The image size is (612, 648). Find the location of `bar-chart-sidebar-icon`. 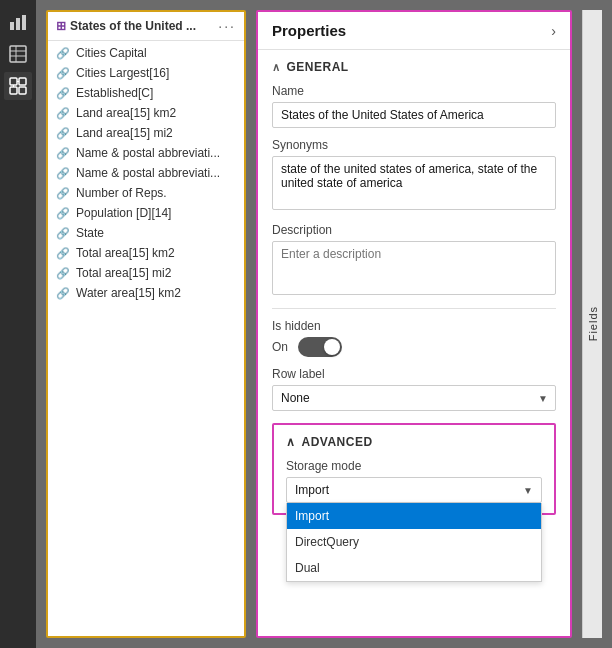

bar-chart-sidebar-icon is located at coordinates (18, 22).